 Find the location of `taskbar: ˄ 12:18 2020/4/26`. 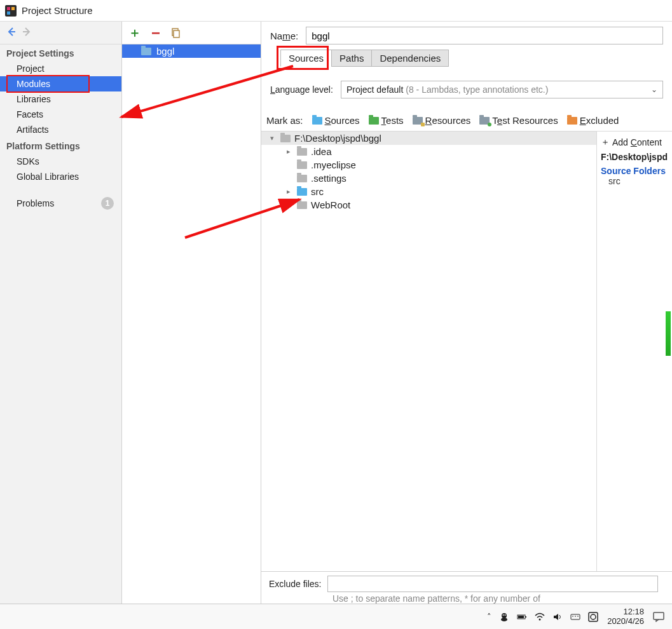

taskbar: ˄ 12:18 2020/4/26 is located at coordinates (336, 616).